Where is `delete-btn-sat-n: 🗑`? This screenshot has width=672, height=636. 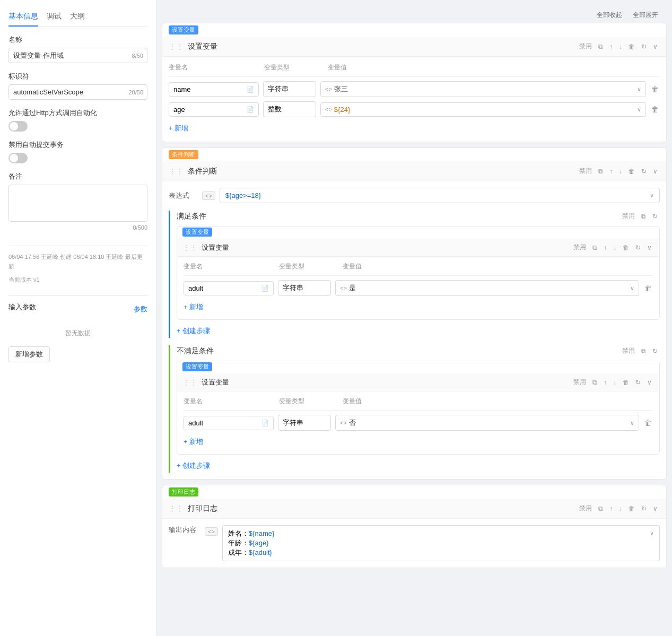 delete-btn-sat-n: 🗑 is located at coordinates (626, 248).